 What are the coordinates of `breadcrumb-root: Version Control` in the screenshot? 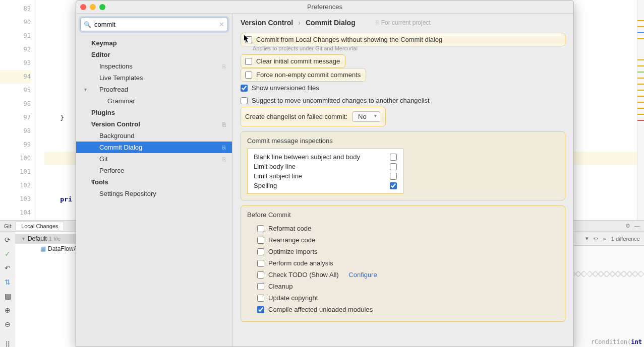 It's located at (267, 23).